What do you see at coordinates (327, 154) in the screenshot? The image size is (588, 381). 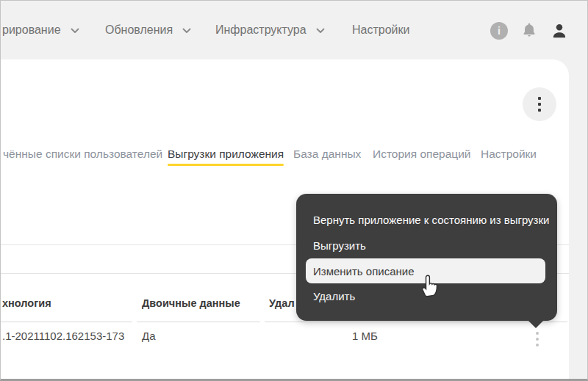 I see `tab-database: База данных` at bounding box center [327, 154].